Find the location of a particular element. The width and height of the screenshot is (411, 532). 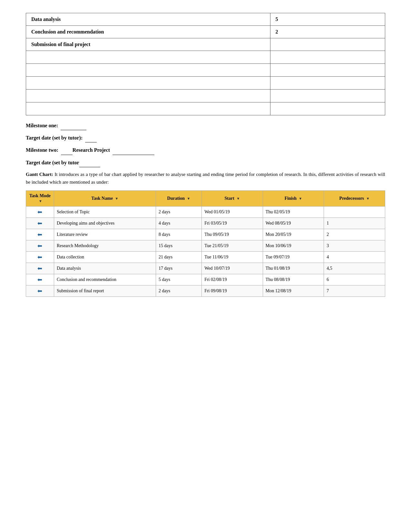

th-finish: Finish ▼ is located at coordinates (293, 198).